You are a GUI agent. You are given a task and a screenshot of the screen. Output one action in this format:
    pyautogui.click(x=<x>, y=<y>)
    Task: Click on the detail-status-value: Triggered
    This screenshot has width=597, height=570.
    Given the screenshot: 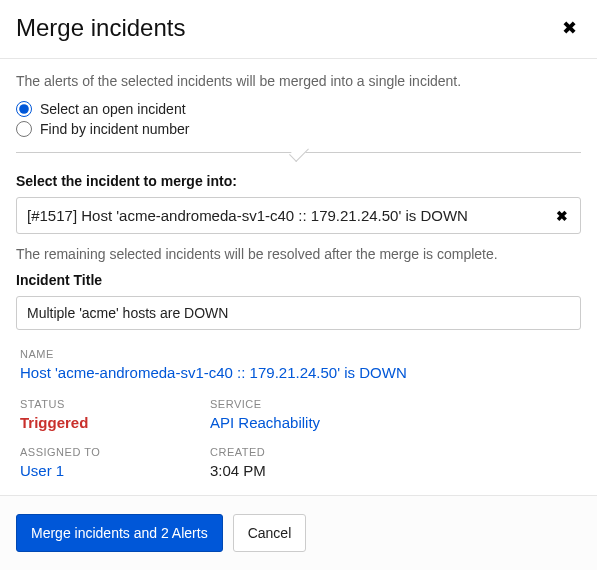 What is the action you would take?
    pyautogui.click(x=95, y=422)
    